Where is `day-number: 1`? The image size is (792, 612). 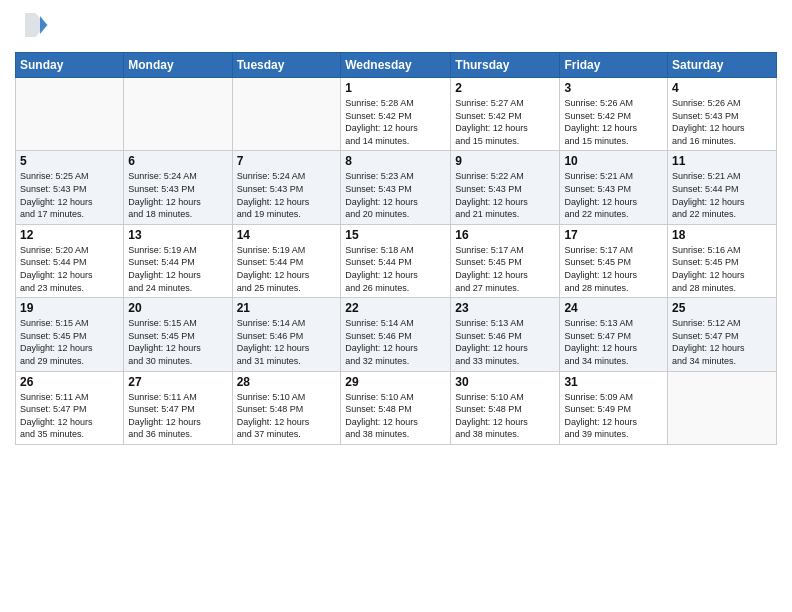
day-number: 1 is located at coordinates (396, 88).